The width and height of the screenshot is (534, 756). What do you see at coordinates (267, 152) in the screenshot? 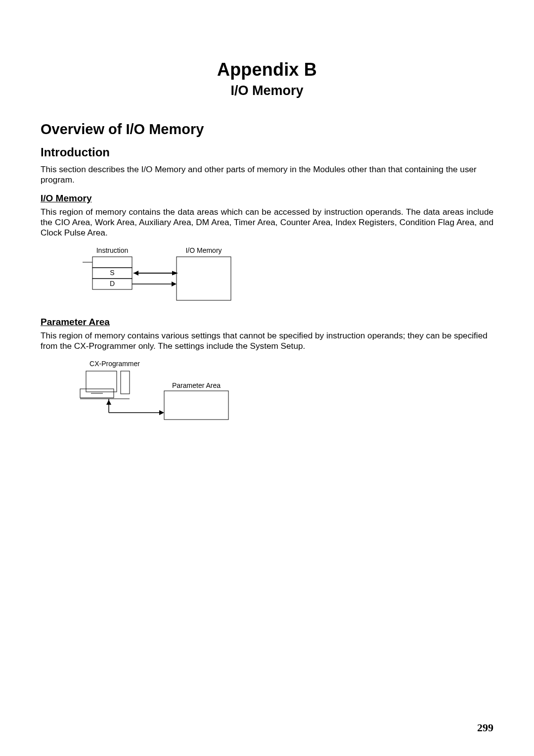
I see `introduction-heading: Introduction` at bounding box center [267, 152].